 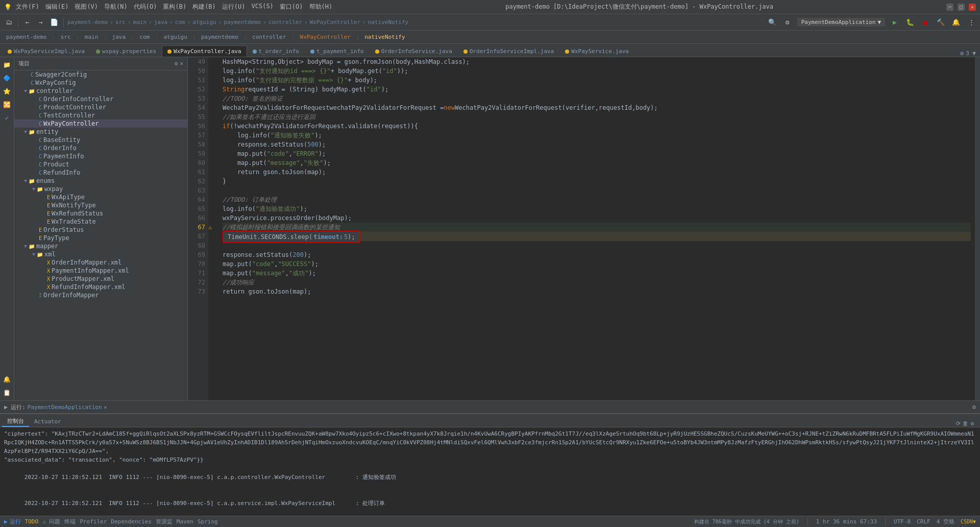 What do you see at coordinates (101, 83) in the screenshot?
I see `tree-item-wxpayconfig: C WxPayConfig` at bounding box center [101, 83].